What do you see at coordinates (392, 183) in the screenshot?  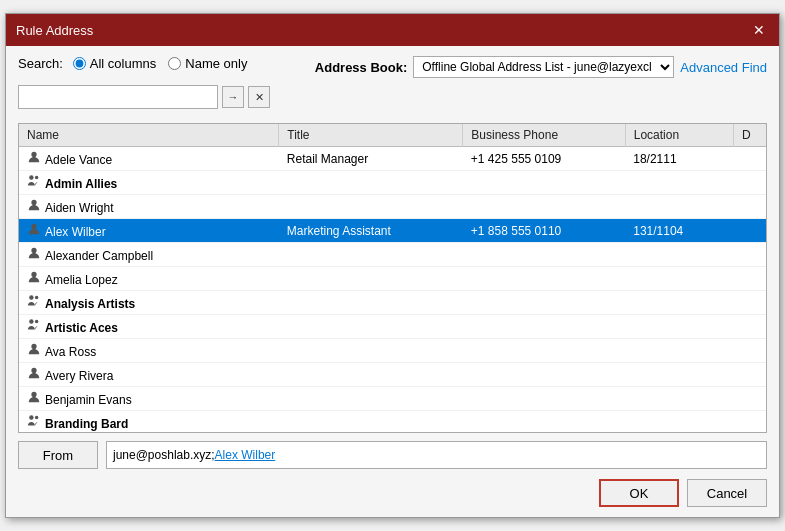 I see `table-row: Admin Allies` at bounding box center [392, 183].